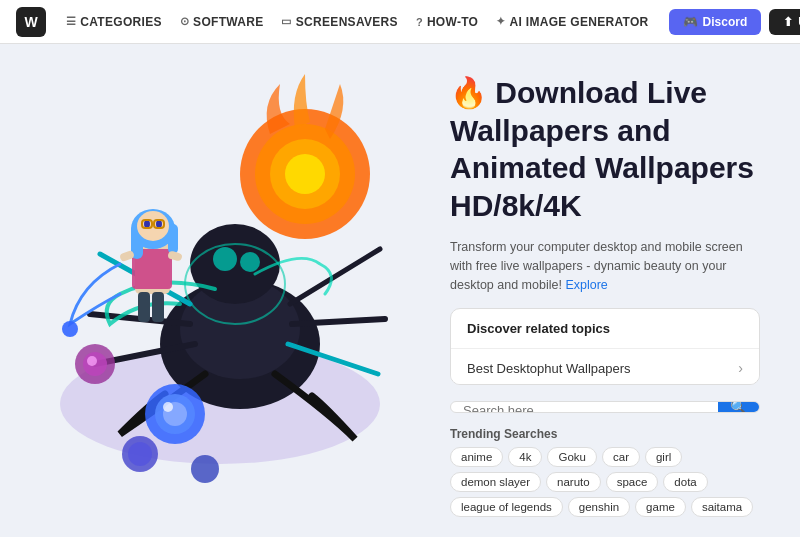  What do you see at coordinates (716, 22) in the screenshot?
I see `discord-button: 🎮 Discord` at bounding box center [716, 22].